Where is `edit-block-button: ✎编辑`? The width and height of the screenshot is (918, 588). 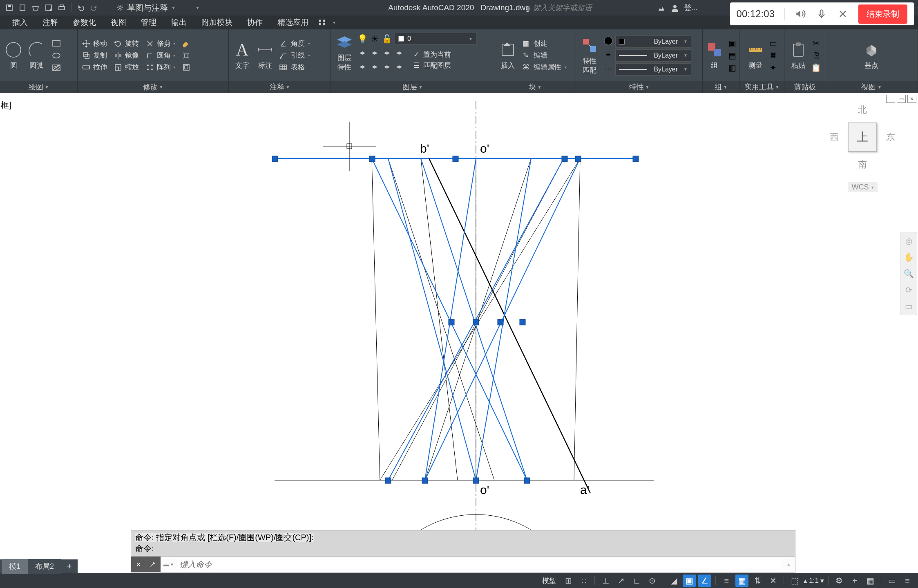 edit-block-button: ✎编辑 is located at coordinates (544, 56).